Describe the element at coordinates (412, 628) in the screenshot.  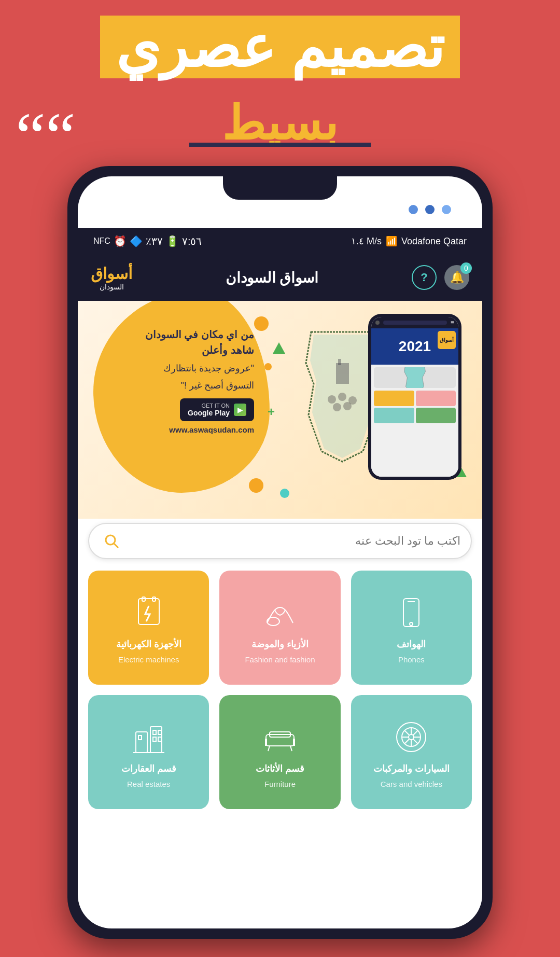
I see `category-phones: الهواتف Phones` at that location.